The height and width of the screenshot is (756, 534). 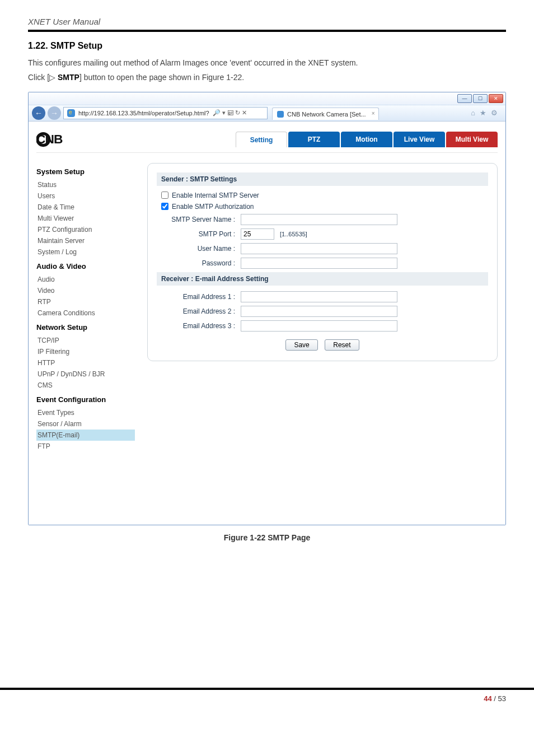 What do you see at coordinates (86, 279) in the screenshot?
I see `sidebar-item-audio: Audio` at bounding box center [86, 279].